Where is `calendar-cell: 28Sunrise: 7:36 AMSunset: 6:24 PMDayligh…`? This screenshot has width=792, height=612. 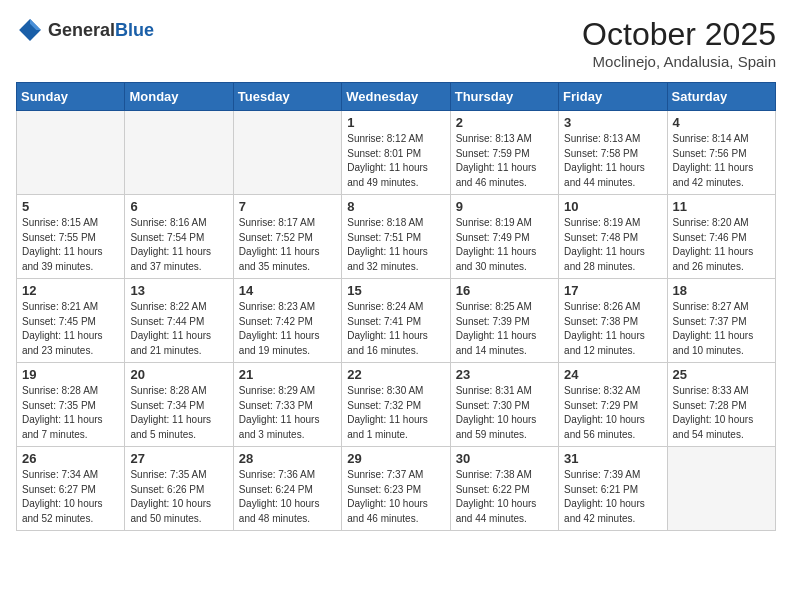
calendar-cell: 28Sunrise: 7:36 AMSunset: 6:24 PMDayligh… is located at coordinates (287, 489).